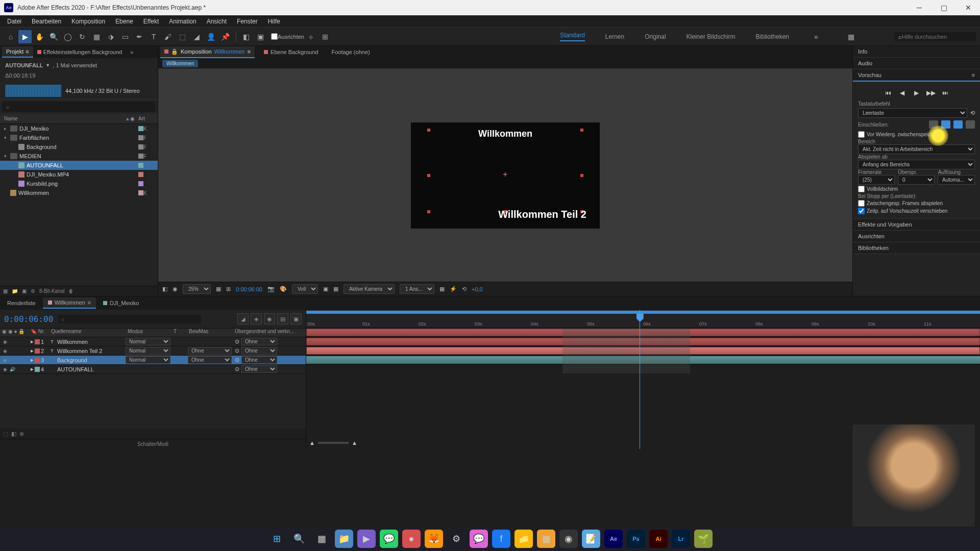  Describe the element at coordinates (569, 539) in the screenshot. I see `obs-icon: ◉` at that location.